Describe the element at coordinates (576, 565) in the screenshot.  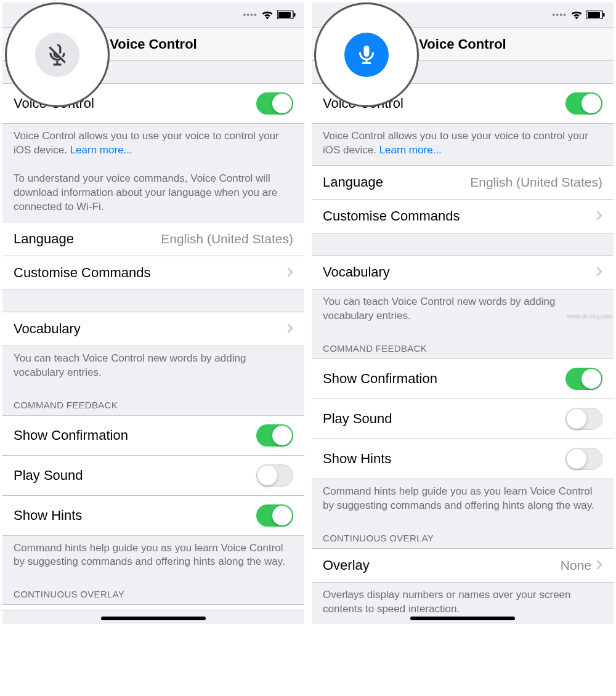
I see `overlay-value: None` at that location.